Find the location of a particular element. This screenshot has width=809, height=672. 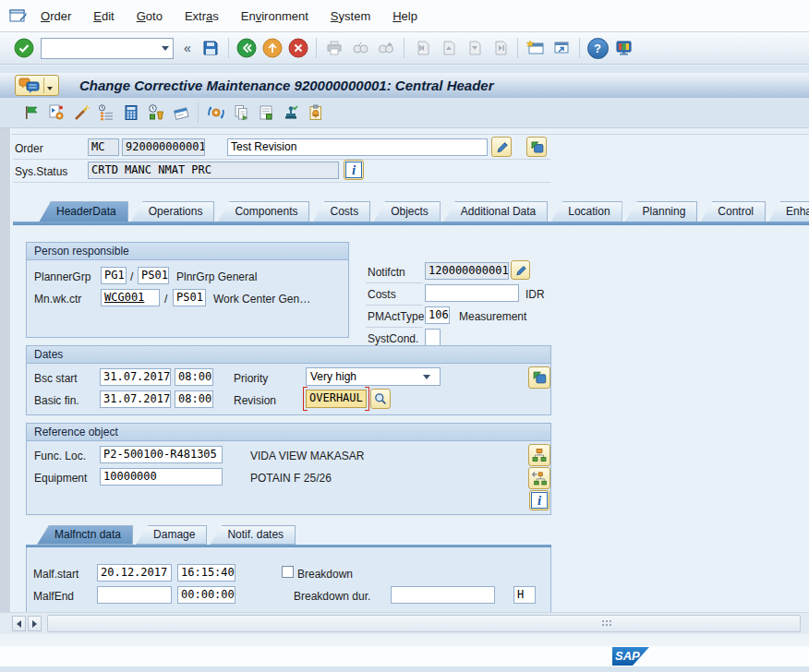

breakdown-checkbox is located at coordinates (288, 572).